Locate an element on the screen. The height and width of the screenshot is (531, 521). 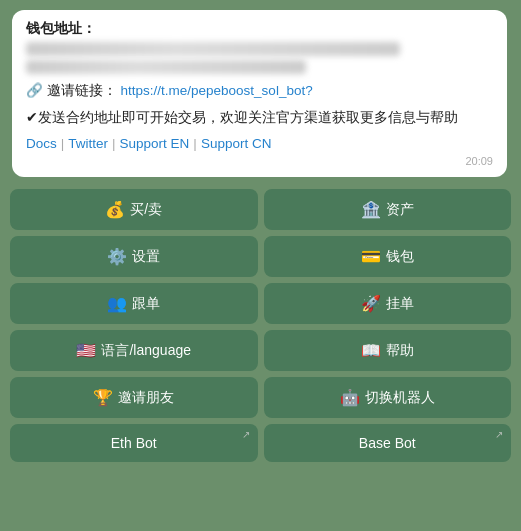
buy-sell-label: 买/卖 is located at coordinates (146, 210).